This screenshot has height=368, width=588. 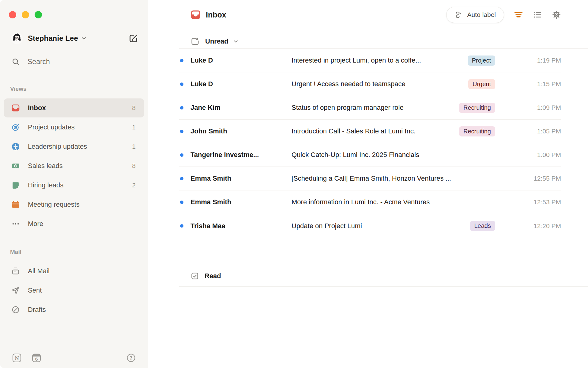 I want to click on email-time: 12:20 PM, so click(x=532, y=226).